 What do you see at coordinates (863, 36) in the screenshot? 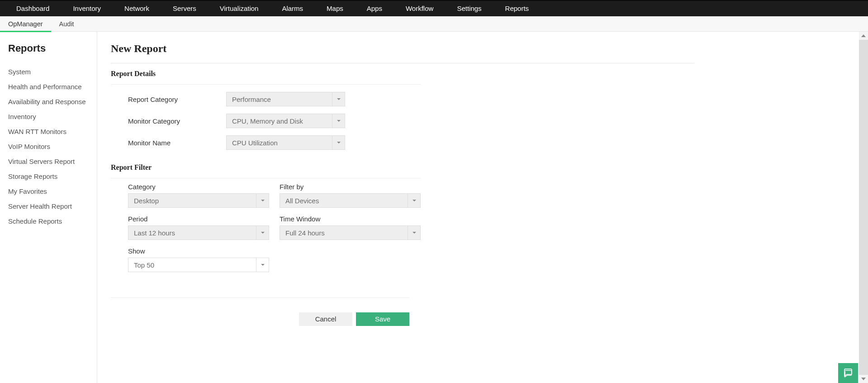
I see `scroll-up-icon` at bounding box center [863, 36].